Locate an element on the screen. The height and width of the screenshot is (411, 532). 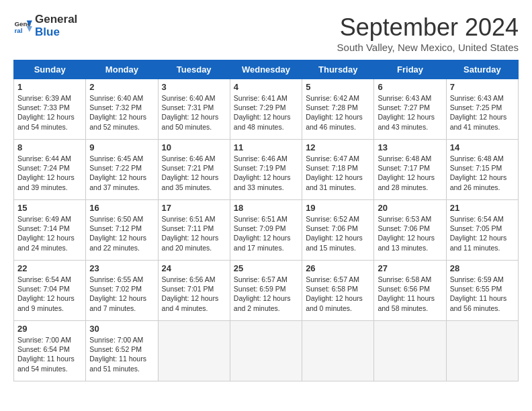
calendar-subtitle: South Valley, New Mexico, United States is located at coordinates (428, 47).